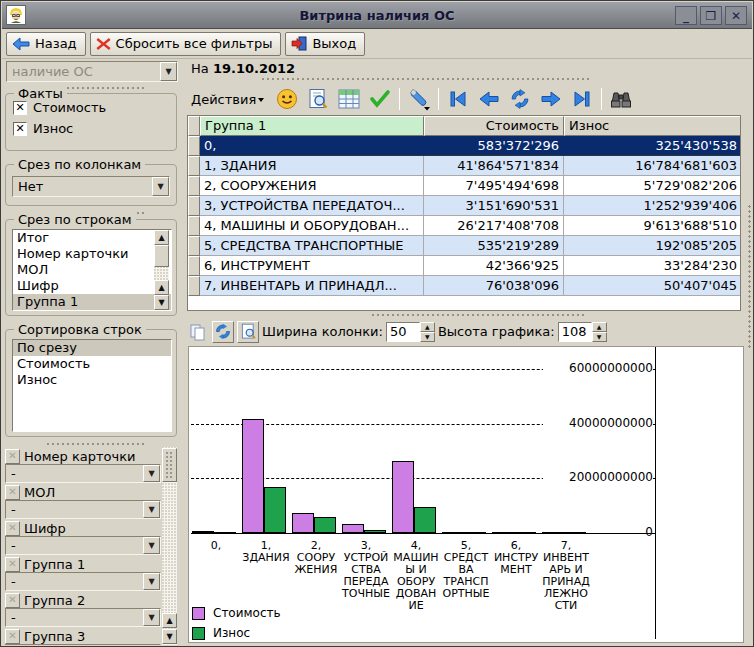 The height and width of the screenshot is (647, 754). What do you see at coordinates (92, 348) in the screenshot?
I see `list-item: По срезу` at bounding box center [92, 348].